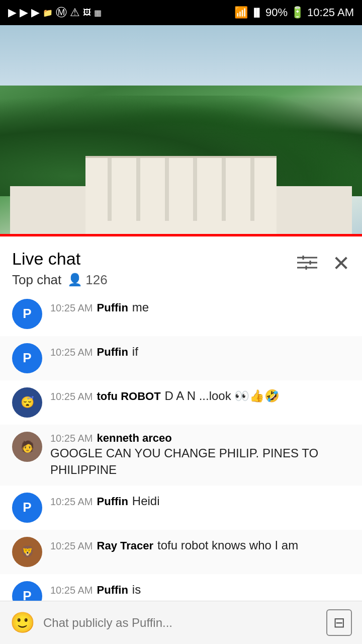 This screenshot has width=362, height=644. I want to click on message-author: kenneth arceo, so click(135, 438).